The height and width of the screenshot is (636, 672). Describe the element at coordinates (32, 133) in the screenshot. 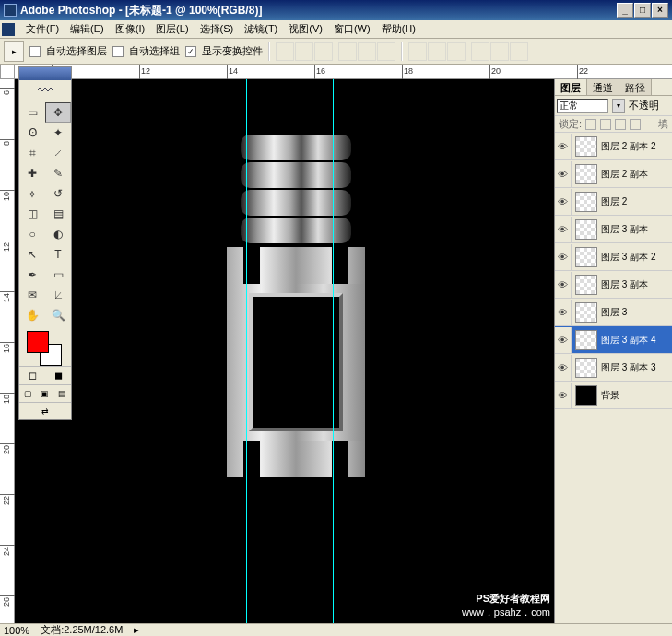

I see `tool-lasso: ʘ` at that location.